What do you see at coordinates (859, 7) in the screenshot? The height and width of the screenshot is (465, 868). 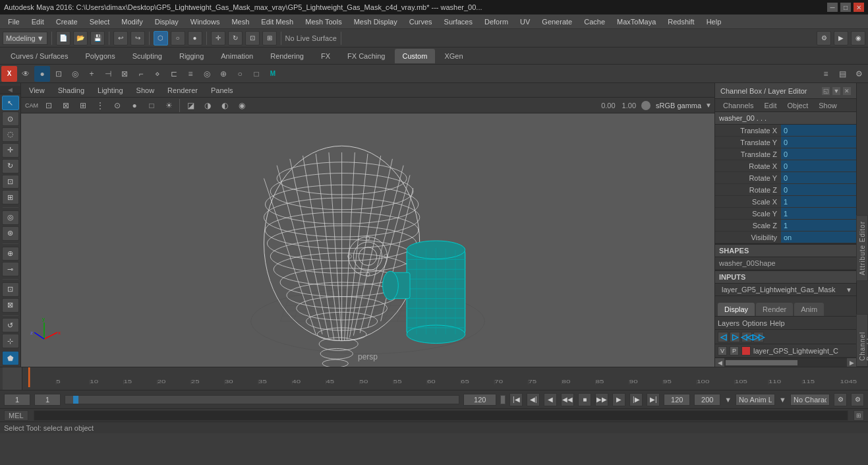 I see `close-button: ✕` at bounding box center [859, 7].